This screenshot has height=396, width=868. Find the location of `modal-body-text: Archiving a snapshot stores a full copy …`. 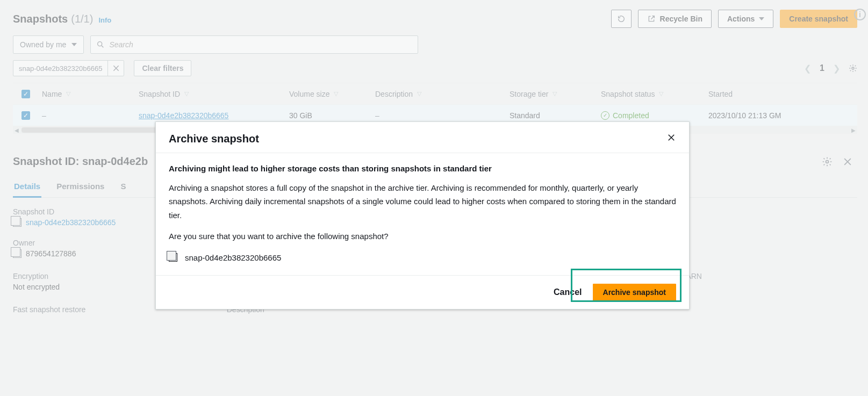

modal-body-text: Archiving a snapshot stores a full copy … is located at coordinates (422, 202).